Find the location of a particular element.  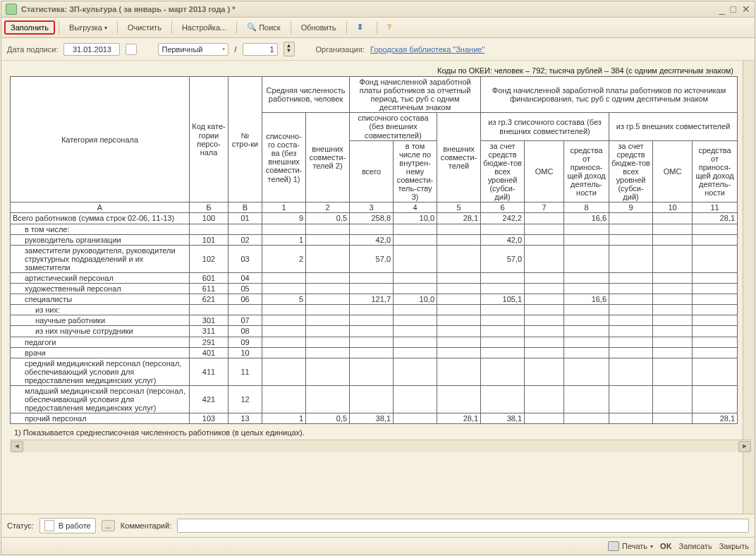

cell-c3: 38,1 is located at coordinates (372, 419).